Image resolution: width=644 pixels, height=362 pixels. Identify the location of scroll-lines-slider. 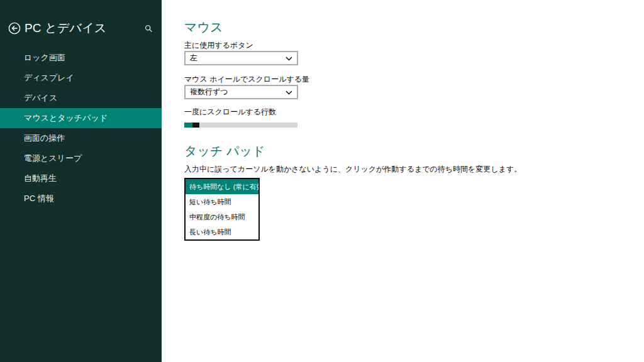
(241, 125).